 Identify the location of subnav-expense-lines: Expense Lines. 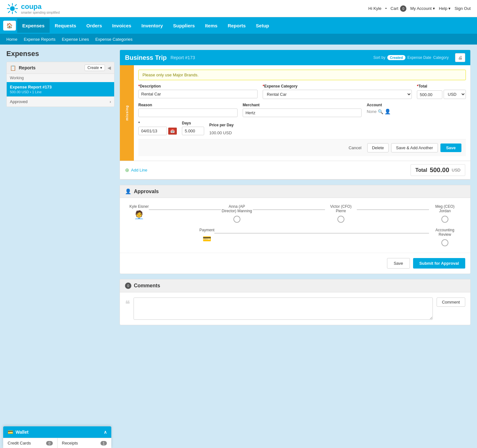
(75, 39).